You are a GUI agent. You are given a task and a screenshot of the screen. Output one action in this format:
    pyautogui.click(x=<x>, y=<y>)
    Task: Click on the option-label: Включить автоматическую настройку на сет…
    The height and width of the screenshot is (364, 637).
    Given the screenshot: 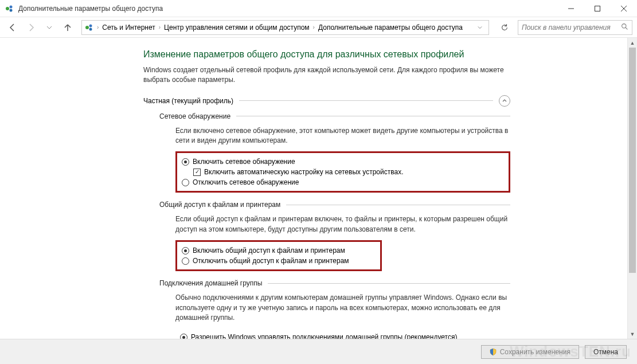 What is the action you would take?
    pyautogui.click(x=304, y=172)
    